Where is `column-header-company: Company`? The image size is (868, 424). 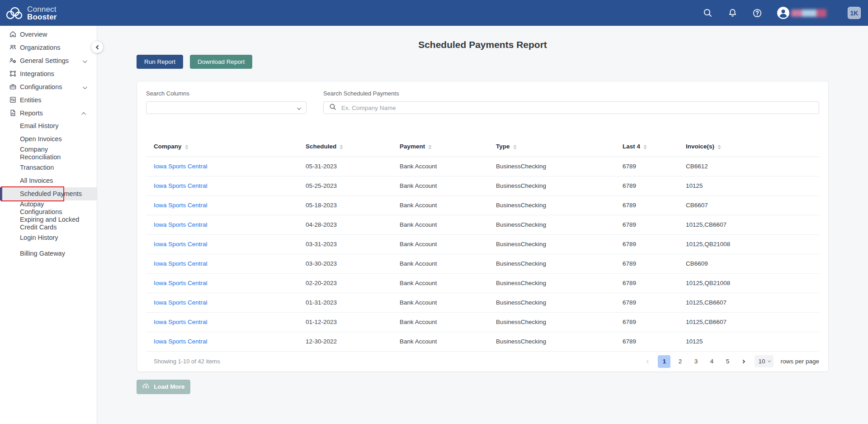 column-header-company: Company is located at coordinates (226, 147).